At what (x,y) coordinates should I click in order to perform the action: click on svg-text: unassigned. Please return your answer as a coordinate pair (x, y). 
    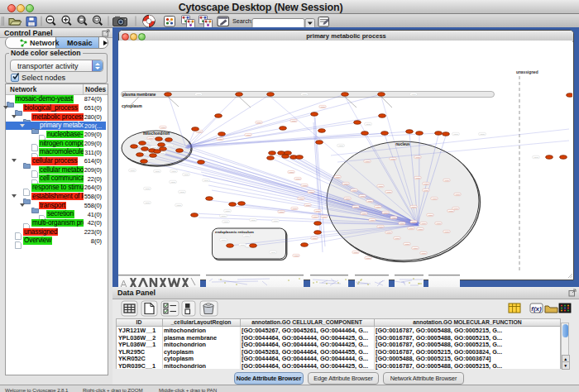
    Looking at the image, I should click on (528, 73).